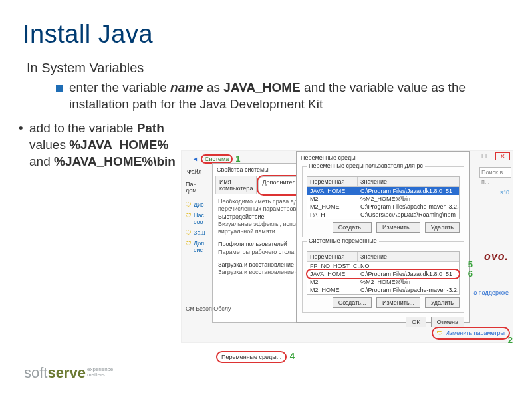  I want to click on tab-computer-name: Имя компьютера, so click(236, 185).